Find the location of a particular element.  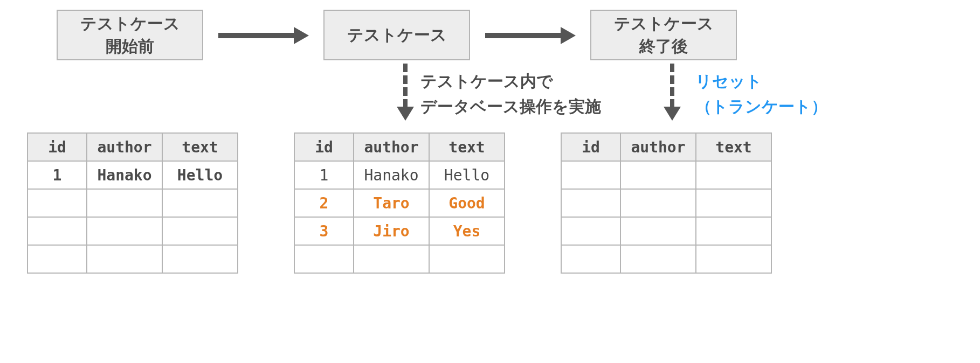

arrow-before-to-during is located at coordinates (264, 36).